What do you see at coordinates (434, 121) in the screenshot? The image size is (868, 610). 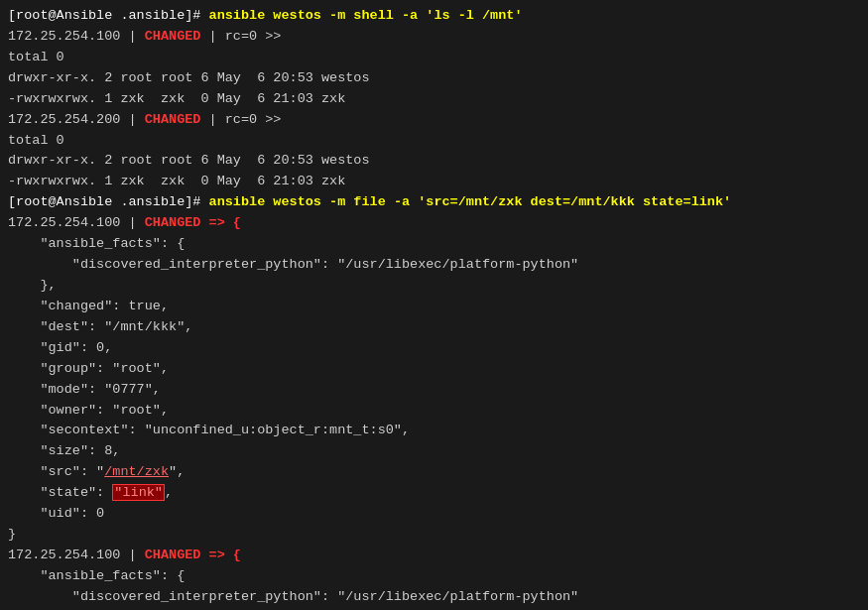 I see `output-line-2: 172.25.254.200 | CHANGED | rc=0 >>` at bounding box center [434, 121].